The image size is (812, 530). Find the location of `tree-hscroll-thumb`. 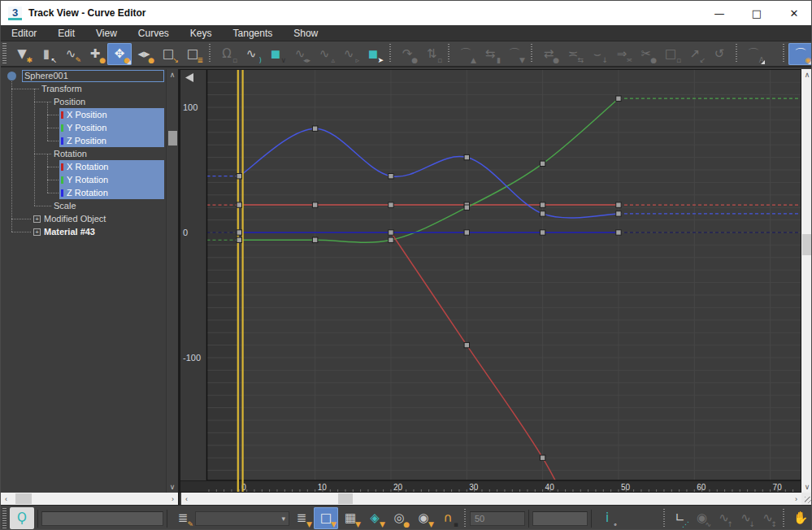

tree-hscroll-thumb is located at coordinates (24, 499).